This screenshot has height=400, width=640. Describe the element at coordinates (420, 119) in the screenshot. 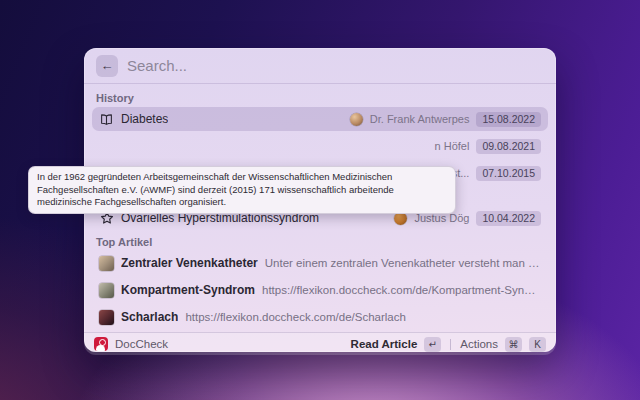

I see `item-author: Dr. Frank Antwerpes` at that location.